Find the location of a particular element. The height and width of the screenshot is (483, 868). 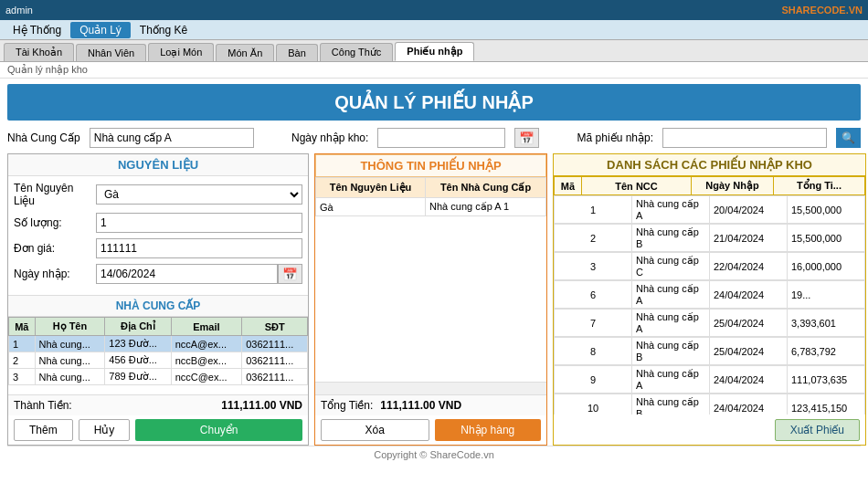

ncc-cell-diachi: 123 Đườ... is located at coordinates (138, 344).